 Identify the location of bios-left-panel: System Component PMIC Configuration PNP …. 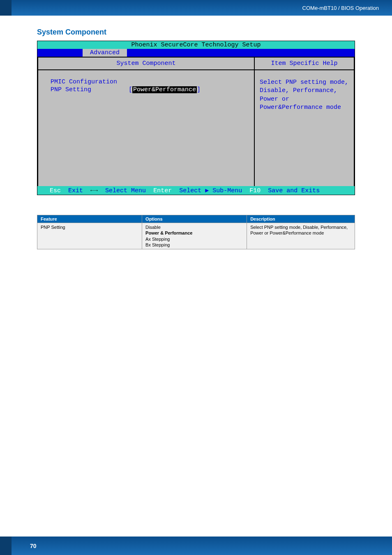
(145, 122).